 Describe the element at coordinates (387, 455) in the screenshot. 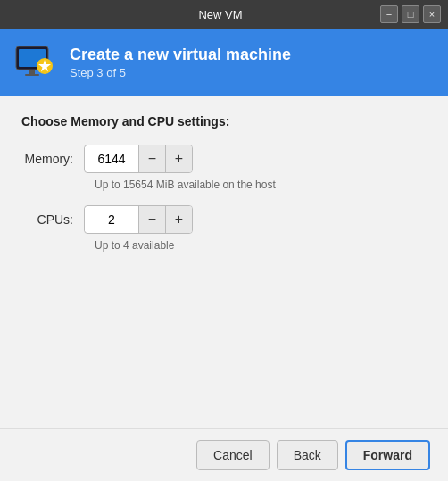

I see `forward-button: Forward` at that location.